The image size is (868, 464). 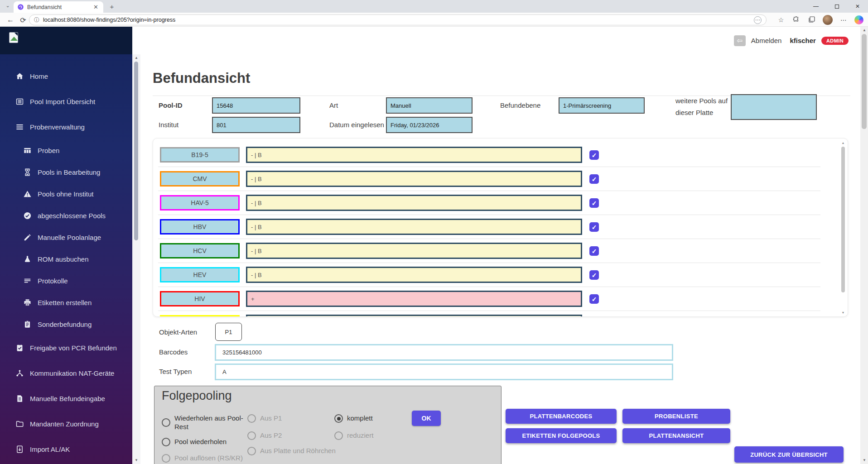 I want to click on radio-pool-auflösen-rs-kr: Pool auflösen (RS/KR), so click(x=202, y=458).